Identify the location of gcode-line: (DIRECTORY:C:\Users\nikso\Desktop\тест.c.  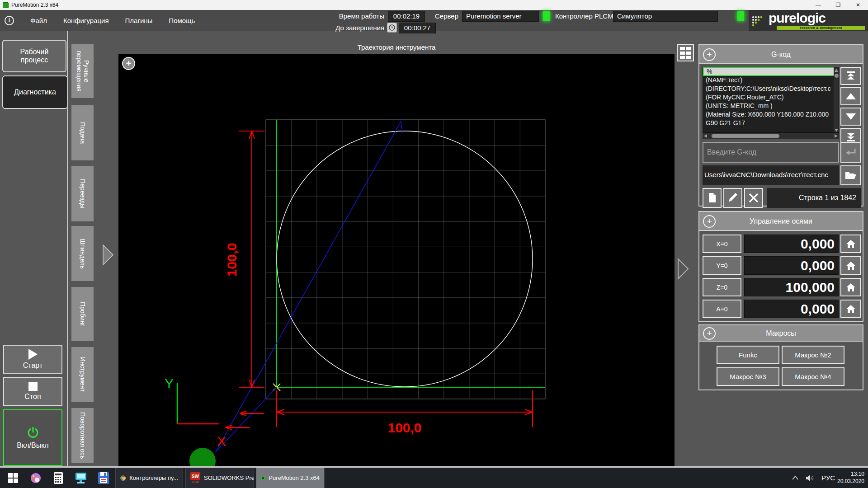
(771, 89).